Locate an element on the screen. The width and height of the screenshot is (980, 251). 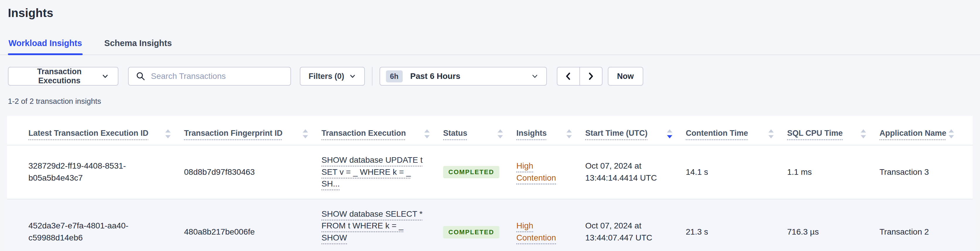
next-time-range-button is located at coordinates (591, 76).